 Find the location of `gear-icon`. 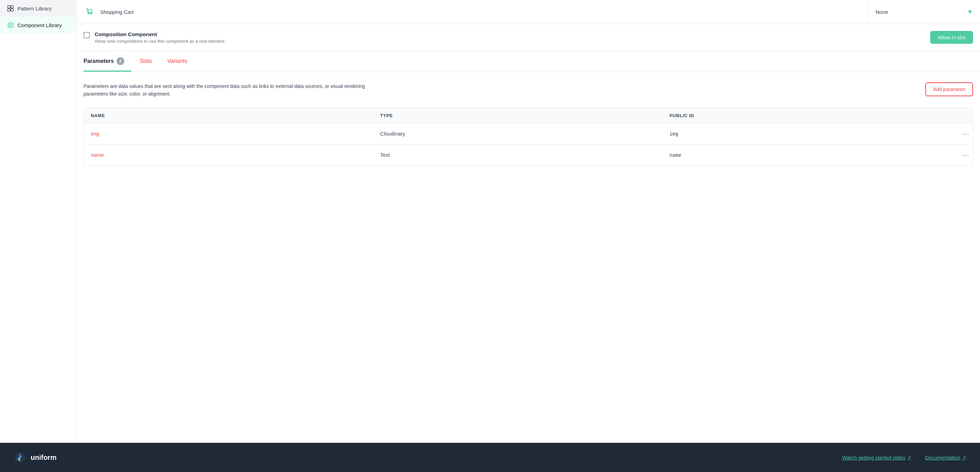

gear-icon is located at coordinates (11, 25).